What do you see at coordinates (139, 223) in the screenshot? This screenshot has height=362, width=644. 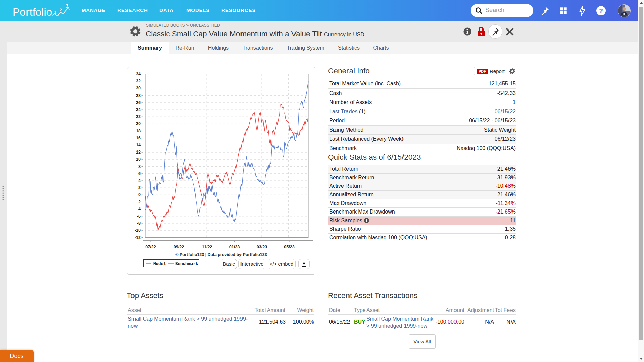 I see `svg-text: -8` at bounding box center [139, 223].